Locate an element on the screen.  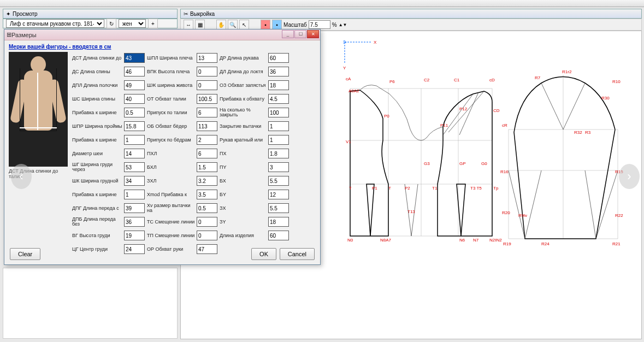
svg-text: R20 is located at coordinates (506, 213).